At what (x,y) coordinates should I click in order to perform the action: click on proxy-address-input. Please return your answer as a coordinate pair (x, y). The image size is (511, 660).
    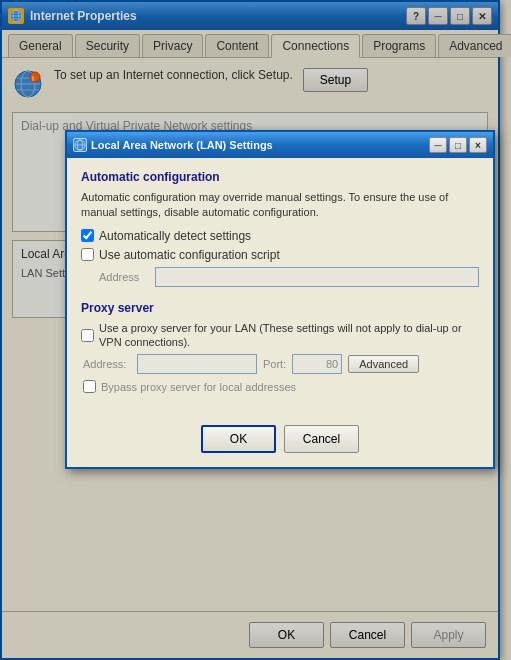
    Looking at the image, I should click on (197, 364).